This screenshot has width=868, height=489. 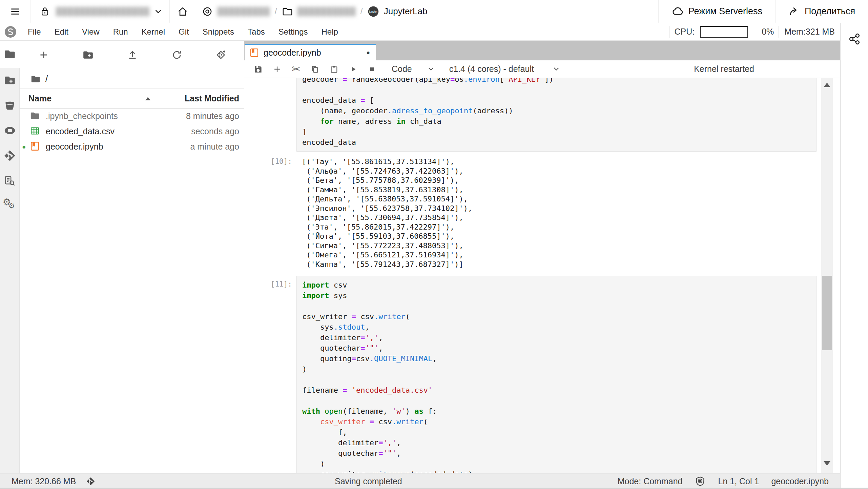 I want to click on sidebar-tab-new-folder, so click(x=10, y=80).